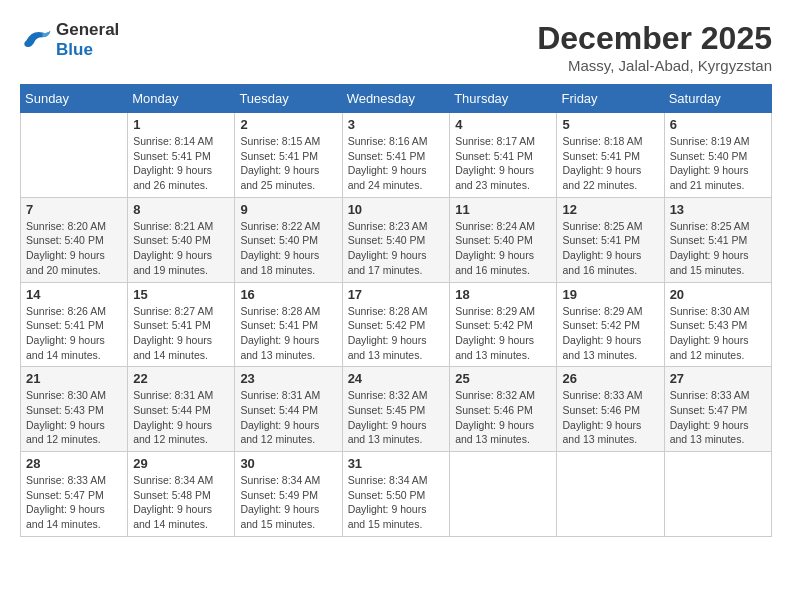 The width and height of the screenshot is (792, 612). I want to click on day-number: 30, so click(288, 464).